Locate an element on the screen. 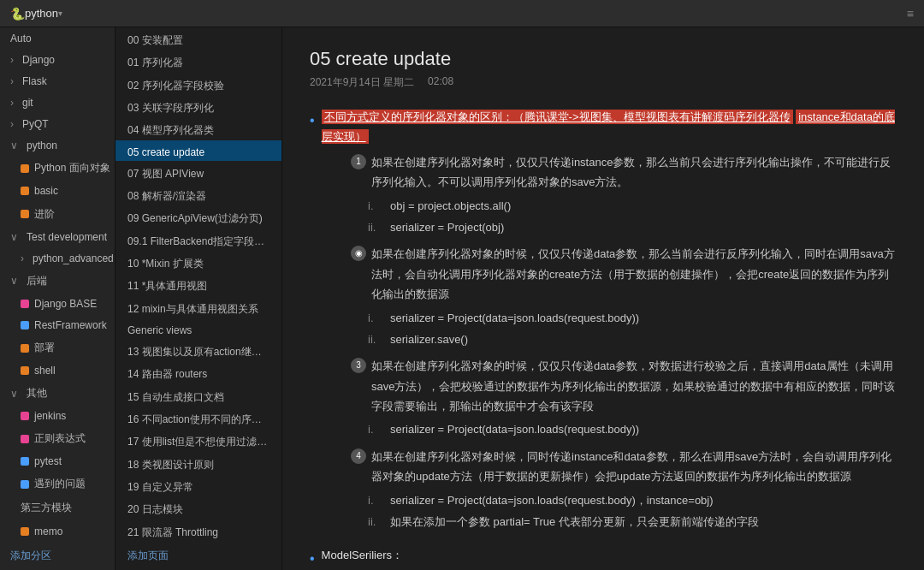 This screenshot has width=924, height=570. middle-add-button: 添加页面 is located at coordinates (198, 556).